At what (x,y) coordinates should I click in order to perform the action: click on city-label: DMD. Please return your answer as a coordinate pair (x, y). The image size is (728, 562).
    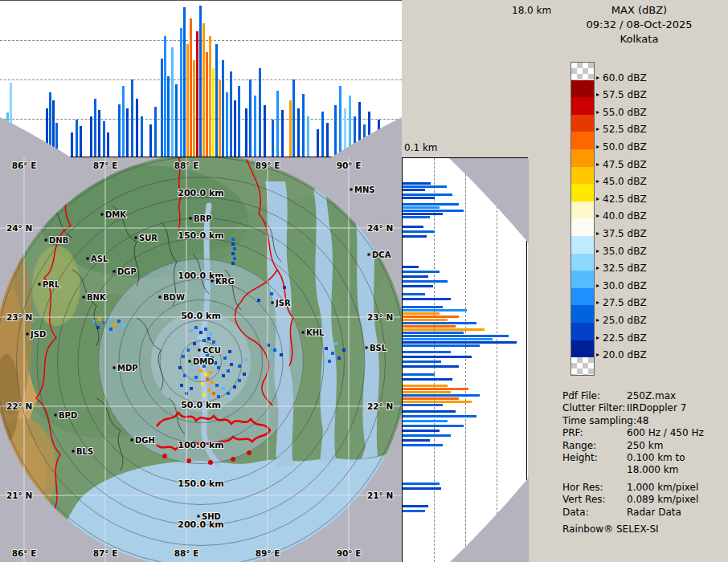
    Looking at the image, I should click on (204, 361).